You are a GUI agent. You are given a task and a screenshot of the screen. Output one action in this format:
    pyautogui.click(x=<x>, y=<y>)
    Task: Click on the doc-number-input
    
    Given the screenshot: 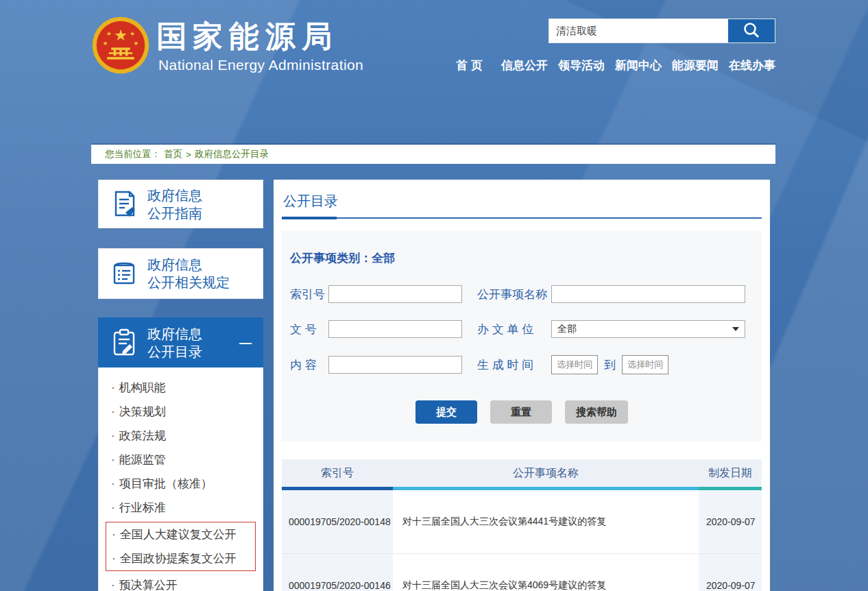 What is the action you would take?
    pyautogui.click(x=395, y=329)
    